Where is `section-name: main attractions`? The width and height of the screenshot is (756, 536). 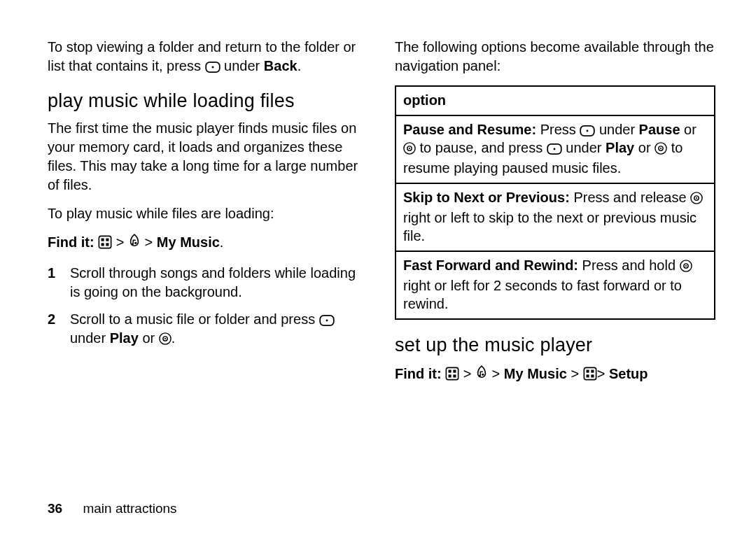 section-name: main attractions is located at coordinates (130, 508).